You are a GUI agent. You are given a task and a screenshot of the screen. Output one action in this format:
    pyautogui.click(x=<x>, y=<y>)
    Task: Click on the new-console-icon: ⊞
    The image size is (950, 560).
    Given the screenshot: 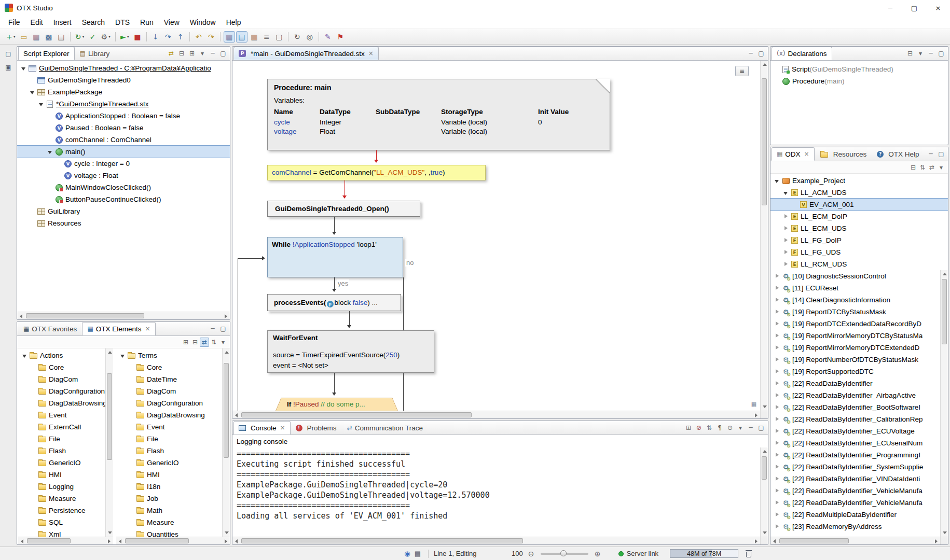 What is the action you would take?
    pyautogui.click(x=689, y=428)
    